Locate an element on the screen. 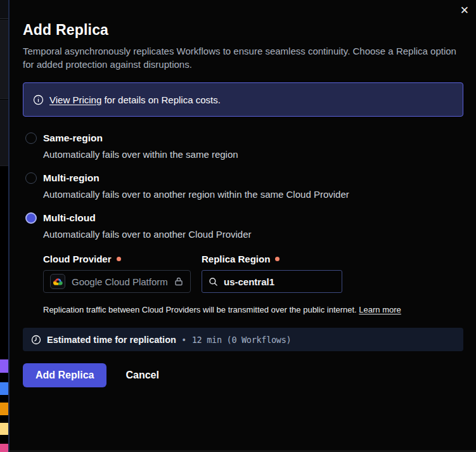 The height and width of the screenshot is (452, 476). option-multi-region-click-target: Multi-region is located at coordinates (243, 178).